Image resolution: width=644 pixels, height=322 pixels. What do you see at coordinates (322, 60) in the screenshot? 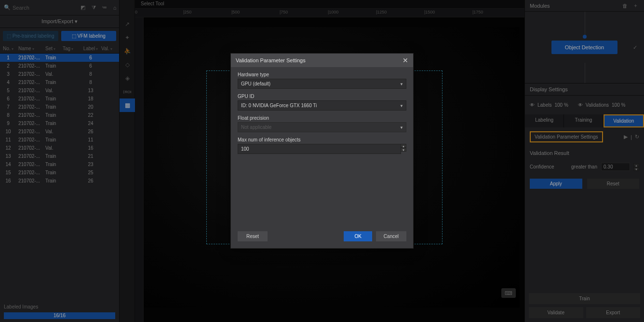
I see `modal-header: Validation Parameter Settings ✕` at bounding box center [322, 60].